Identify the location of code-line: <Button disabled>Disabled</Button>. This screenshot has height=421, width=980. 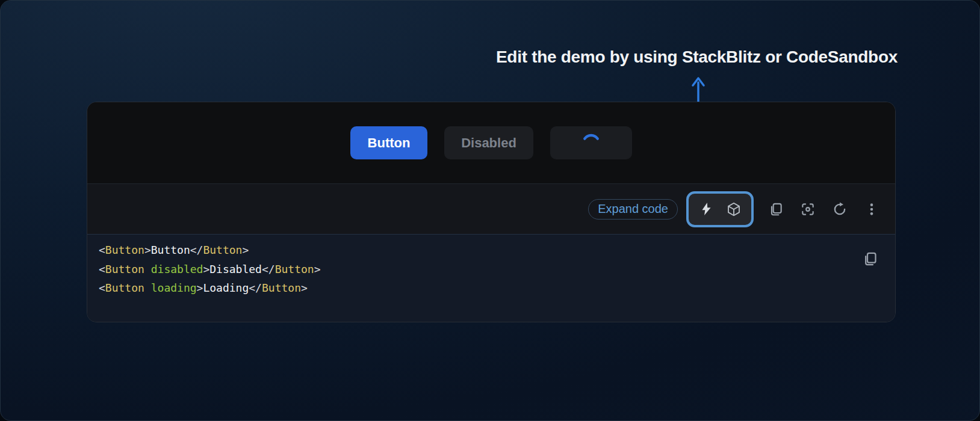
(476, 269).